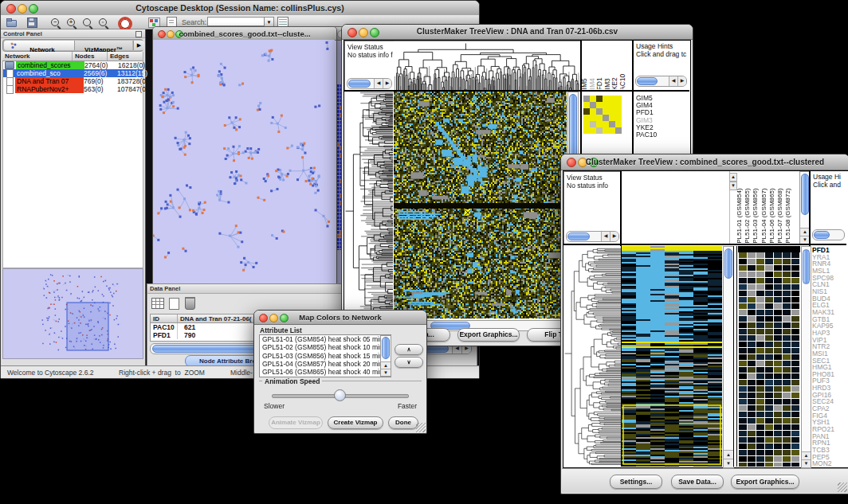 The width and height of the screenshot is (848, 504). What do you see at coordinates (771, 215) in the screenshot?
I see `tv2-col-label: GPL51-06 (GSM865)` at bounding box center [771, 215].